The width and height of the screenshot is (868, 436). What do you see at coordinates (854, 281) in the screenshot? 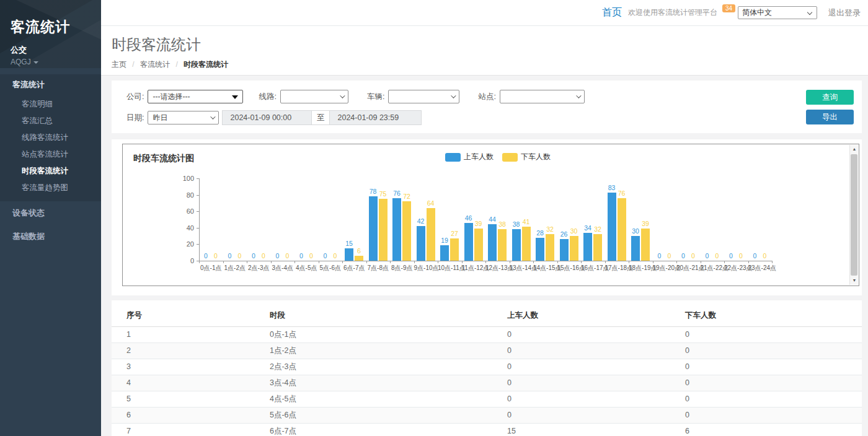
I see `scroll-down-arrow-icon: ▼` at bounding box center [854, 281].